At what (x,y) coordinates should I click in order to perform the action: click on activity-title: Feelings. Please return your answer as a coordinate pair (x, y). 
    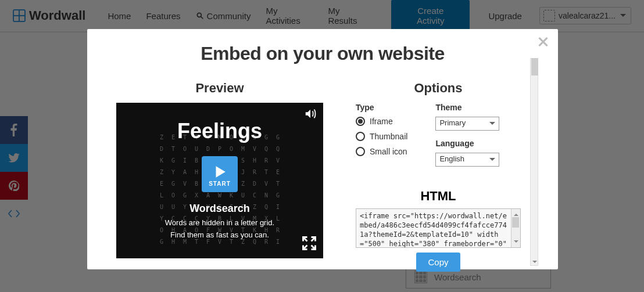
    Looking at the image, I should click on (220, 131).